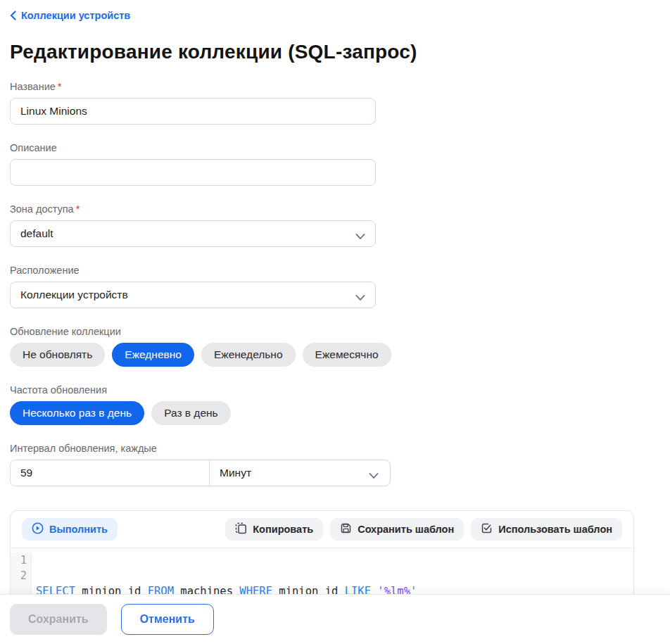 This screenshot has width=670, height=644. Describe the element at coordinates (75, 295) in the screenshot. I see `location-value: Коллекции устройств` at that location.